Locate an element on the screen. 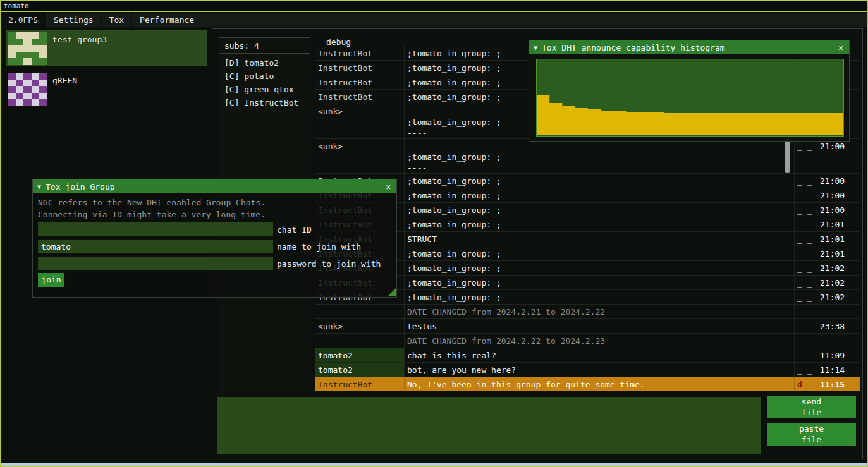 This screenshot has width=868, height=467. window-bottom-edge is located at coordinates (434, 464).